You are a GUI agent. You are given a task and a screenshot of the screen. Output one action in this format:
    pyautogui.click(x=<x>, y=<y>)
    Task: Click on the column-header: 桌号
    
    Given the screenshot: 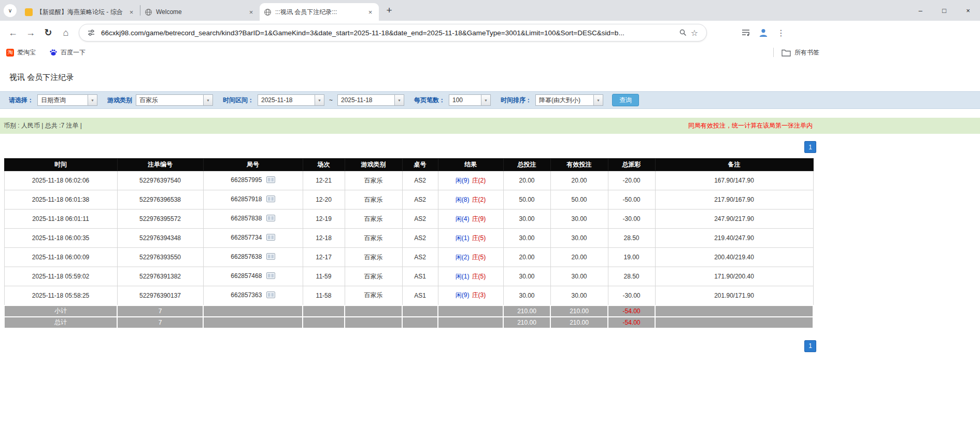 What is the action you would take?
    pyautogui.click(x=420, y=165)
    